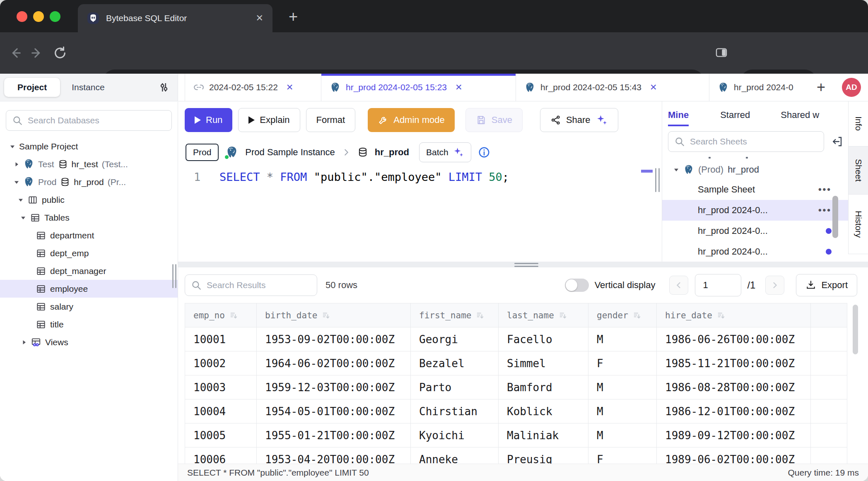 The width and height of the screenshot is (868, 481). Describe the element at coordinates (516, 387) in the screenshot. I see `table-row: 10003 1959-12-03T00:00:00Z Parto Bamford…` at that location.